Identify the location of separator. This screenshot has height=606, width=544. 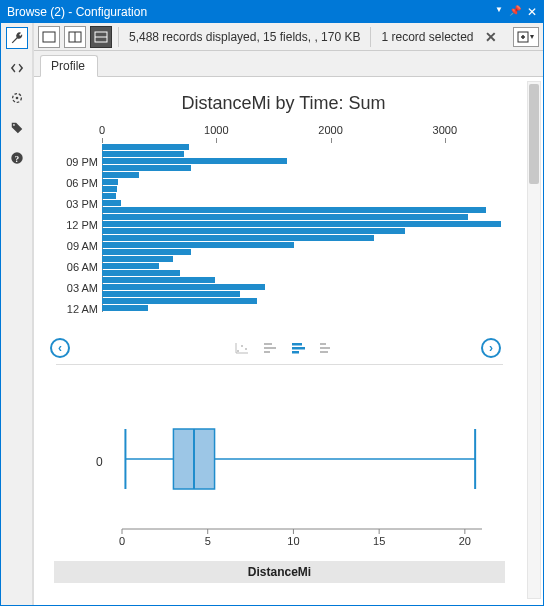
(118, 37).